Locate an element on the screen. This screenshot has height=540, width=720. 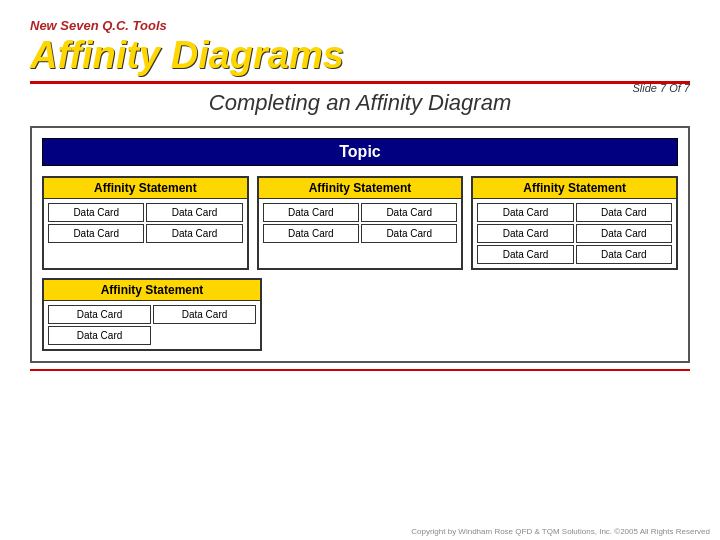
header-line is located at coordinates (360, 82).